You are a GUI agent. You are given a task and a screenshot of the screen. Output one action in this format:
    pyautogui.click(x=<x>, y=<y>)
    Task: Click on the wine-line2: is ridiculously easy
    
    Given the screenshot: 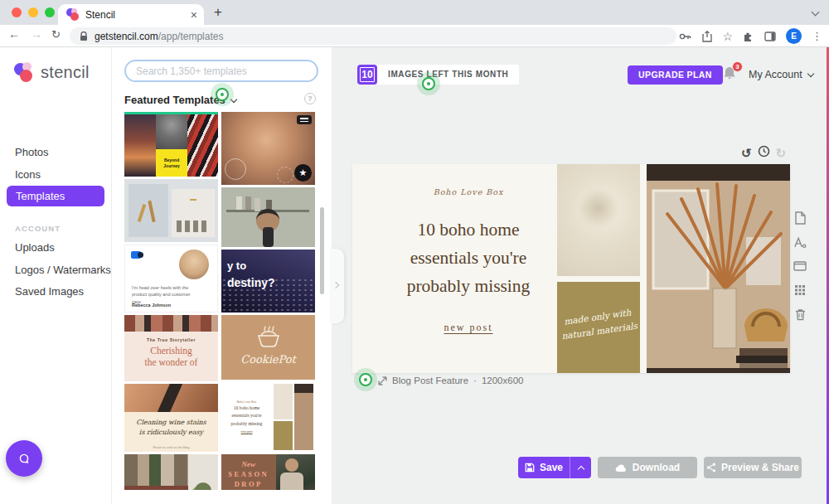 What is the action you would take?
    pyautogui.click(x=171, y=433)
    